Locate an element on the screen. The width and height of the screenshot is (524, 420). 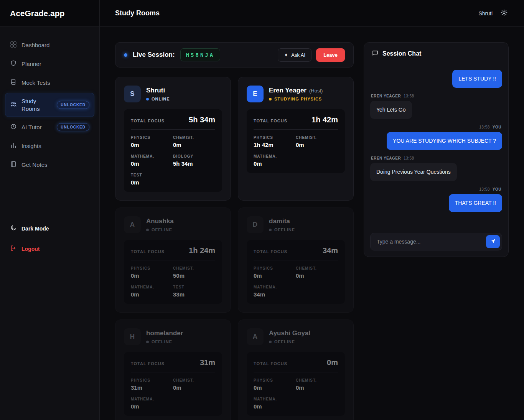
sidebar-item-label: Dashboard is located at coordinates (55, 45).